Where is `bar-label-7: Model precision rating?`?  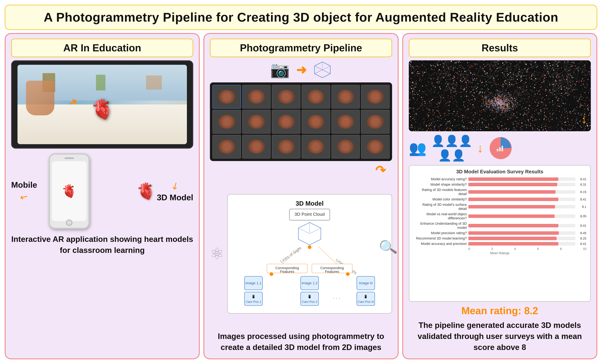 bar-label-7: Model precision rating? is located at coordinates (440, 233).